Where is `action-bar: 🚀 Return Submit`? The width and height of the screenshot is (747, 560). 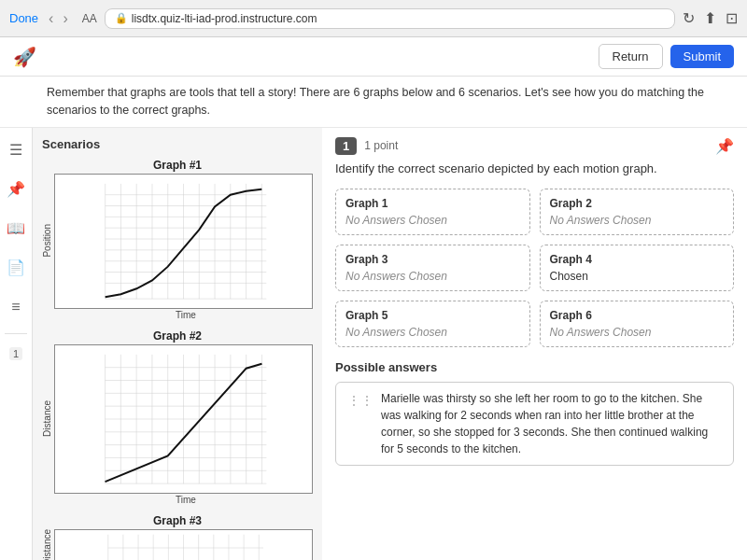 action-bar: 🚀 Return Submit is located at coordinates (374, 57).